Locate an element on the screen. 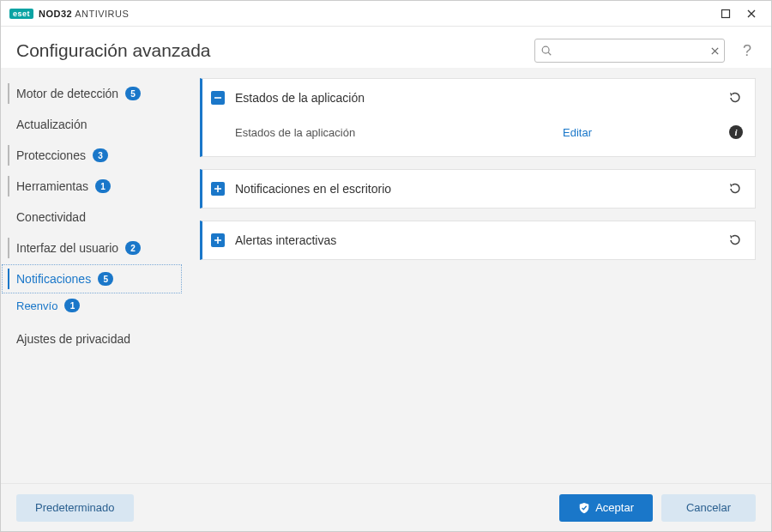 The height and width of the screenshot is (532, 772). panel-app-states: Estados de la aplicación Estados de la a… is located at coordinates (478, 118).